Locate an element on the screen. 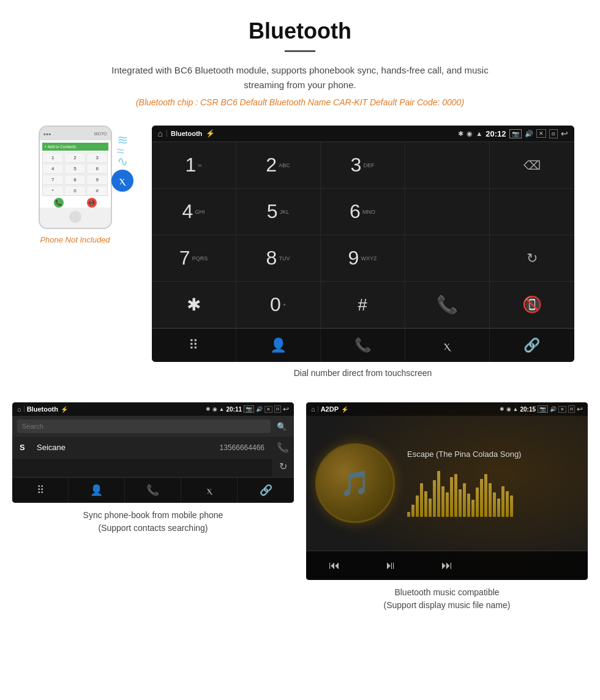 This screenshot has height=700, width=600. pb-fs: ⧈ is located at coordinates (278, 409).